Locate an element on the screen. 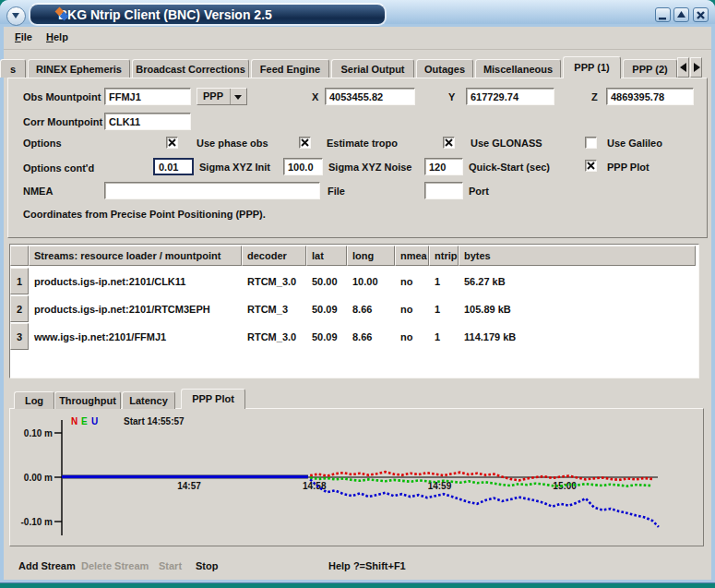 The width and height of the screenshot is (715, 588). contd-label-0: Sigma XYZ Init is located at coordinates (234, 167).